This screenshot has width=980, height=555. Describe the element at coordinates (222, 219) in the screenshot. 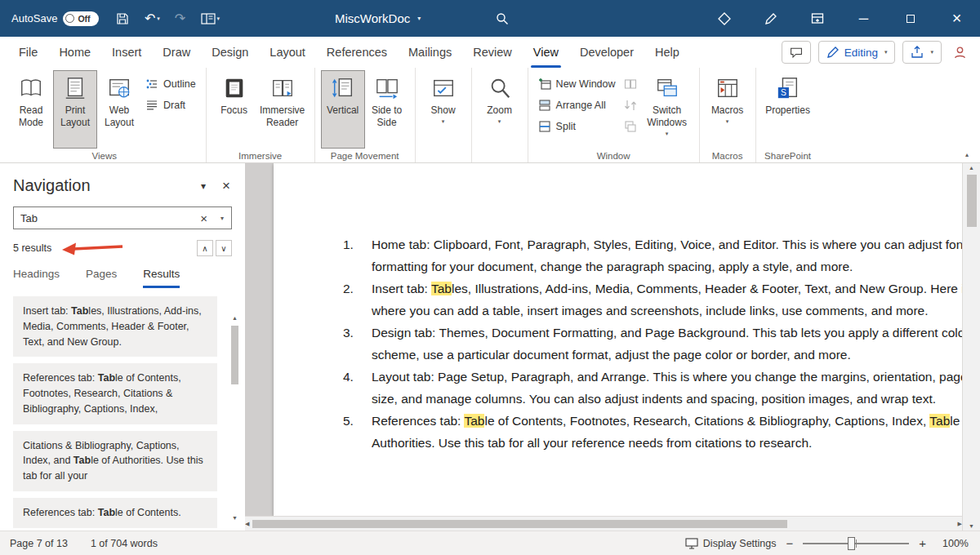

I see `search-options-chevron-icon: ▾` at that location.